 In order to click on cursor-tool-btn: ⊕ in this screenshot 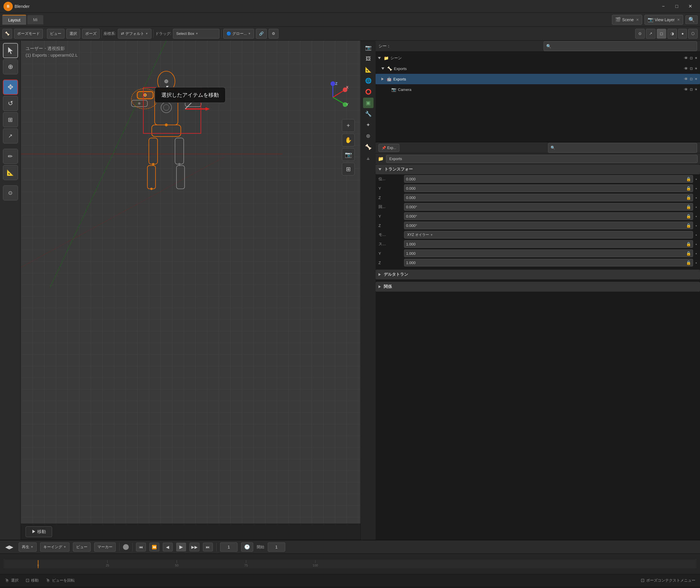, I will do `click(11, 67)`.